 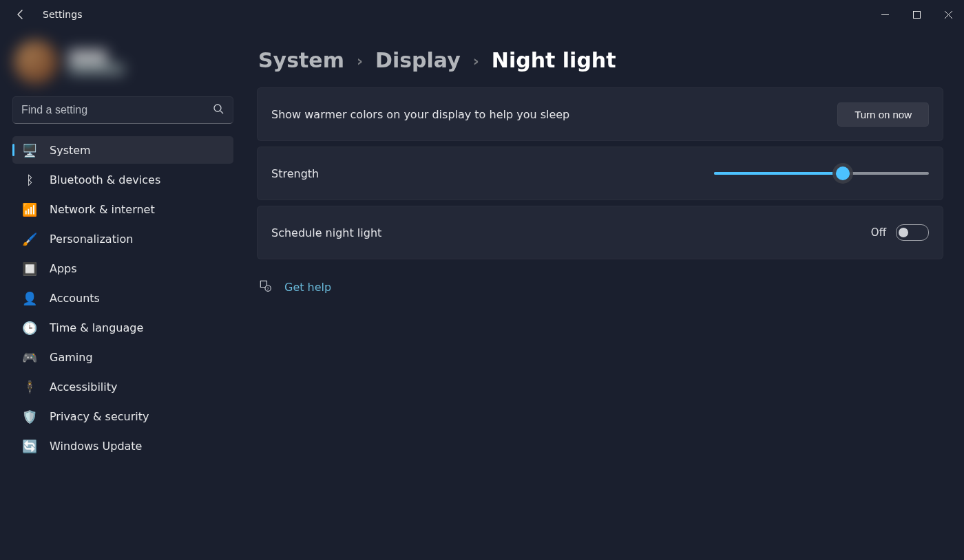 I want to click on sidebar-item-label: Windows Update, so click(x=96, y=446).